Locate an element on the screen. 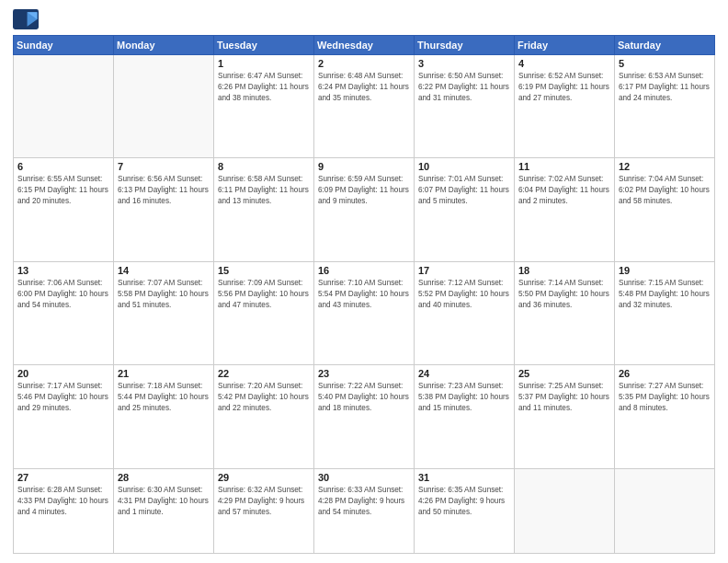 The image size is (728, 563). day-detail: Sunrise: 7:01 AM Sunset: 6:07 PM Dayligh… is located at coordinates (464, 190).